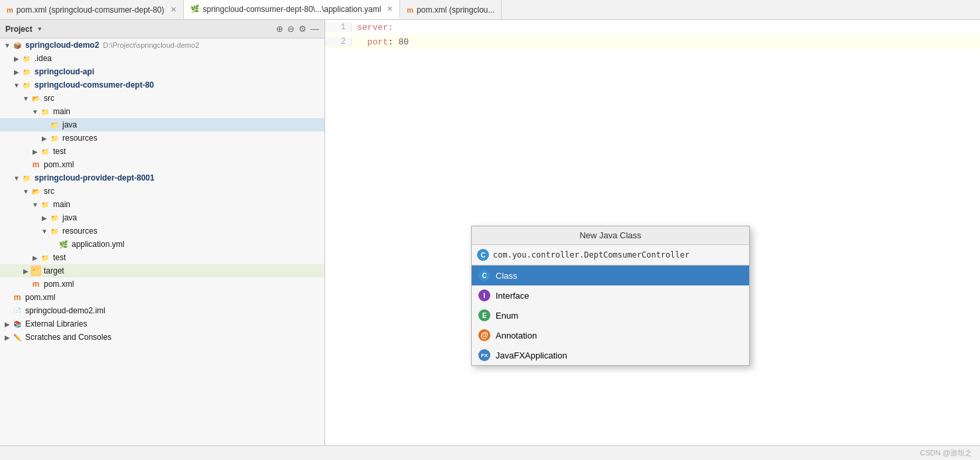  Describe the element at coordinates (64, 72) in the screenshot. I see `tree-item-label: springcloud-api` at that location.